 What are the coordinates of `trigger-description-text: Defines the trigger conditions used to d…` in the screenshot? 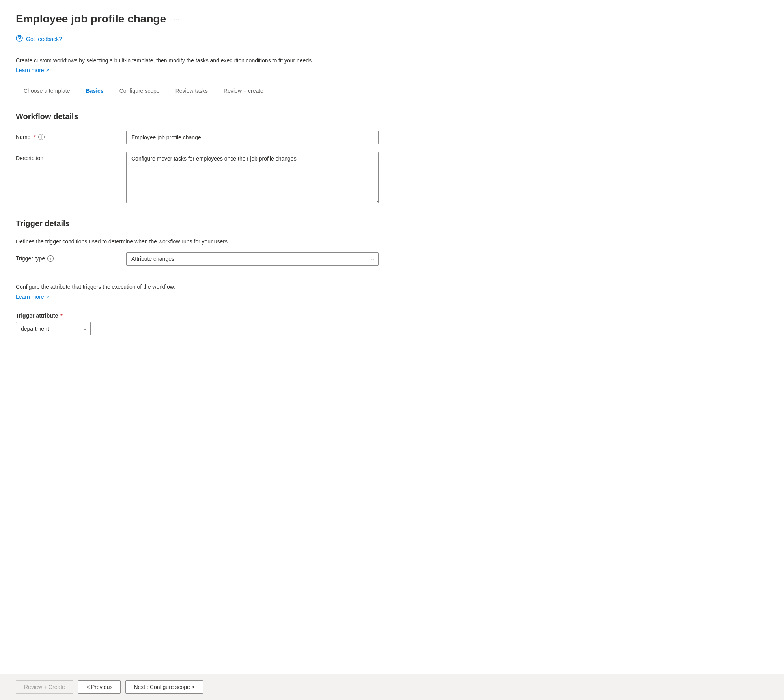 It's located at (237, 241).